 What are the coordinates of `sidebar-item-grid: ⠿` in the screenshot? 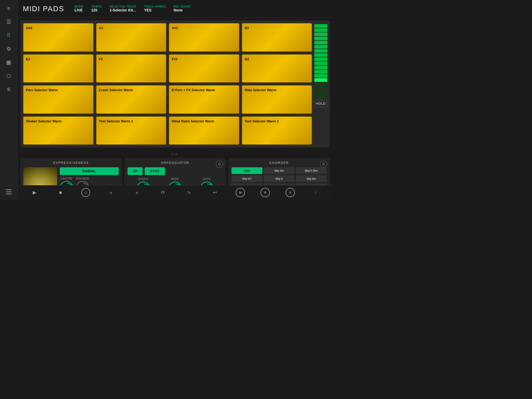 It's located at (9, 35).